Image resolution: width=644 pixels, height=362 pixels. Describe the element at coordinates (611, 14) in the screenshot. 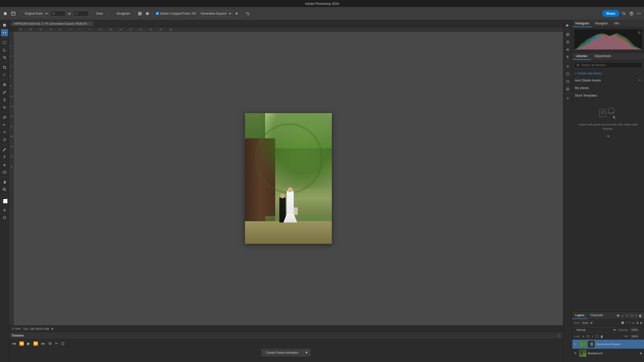

I see `share-button: Share` at that location.